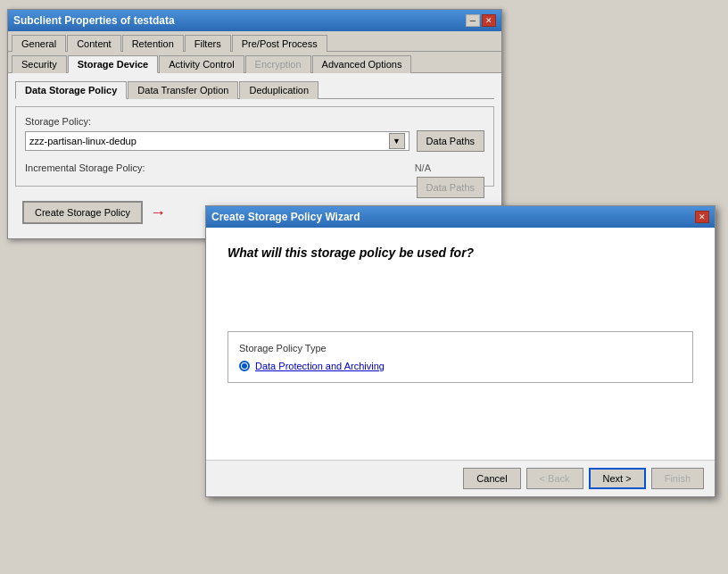 This screenshot has height=574, width=728. What do you see at coordinates (86, 168) in the screenshot?
I see `incremental-storage-label: Incremental Storage Policy:` at bounding box center [86, 168].